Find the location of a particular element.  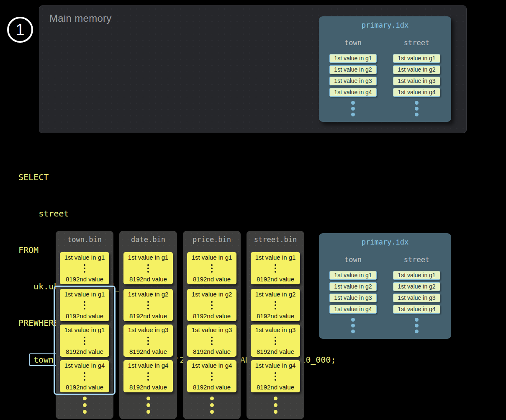

bin-file-street: street.bin 1st value in g1 8192nd value … is located at coordinates (275, 325).